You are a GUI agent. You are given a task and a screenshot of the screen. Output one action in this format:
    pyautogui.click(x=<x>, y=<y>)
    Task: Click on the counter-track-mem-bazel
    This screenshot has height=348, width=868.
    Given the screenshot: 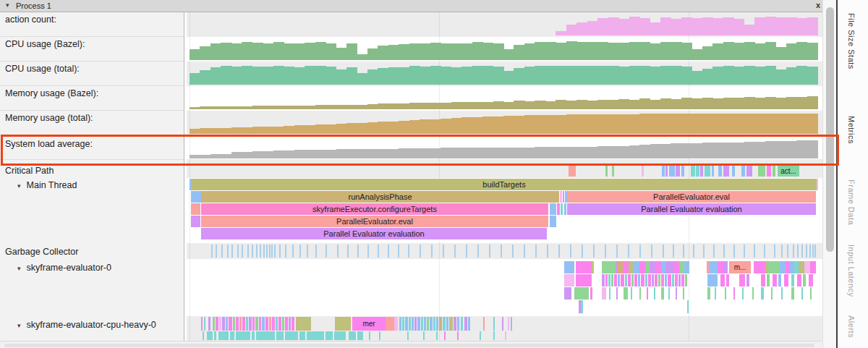 What is the action you would take?
    pyautogui.click(x=505, y=98)
    